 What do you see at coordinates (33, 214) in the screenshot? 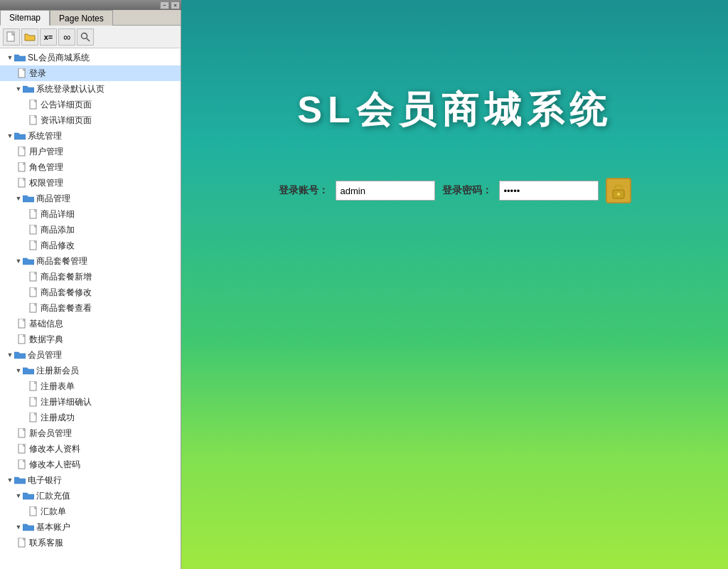
I see `page-icon-product-detail` at bounding box center [33, 214].